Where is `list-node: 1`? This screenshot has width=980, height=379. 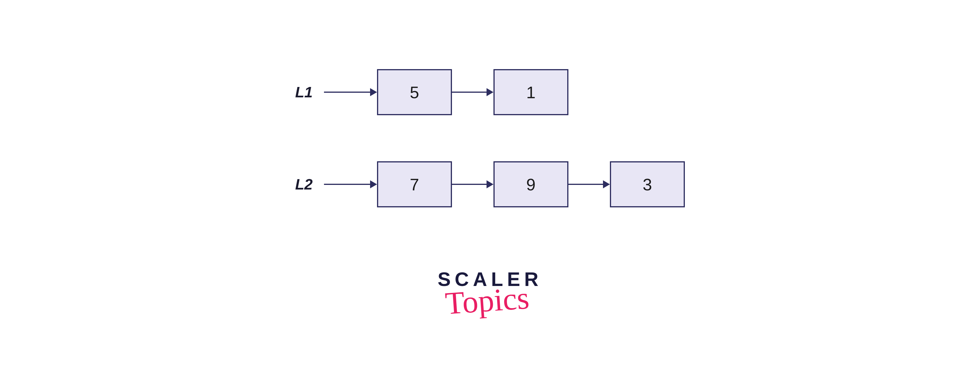
list-node: 1 is located at coordinates (531, 92).